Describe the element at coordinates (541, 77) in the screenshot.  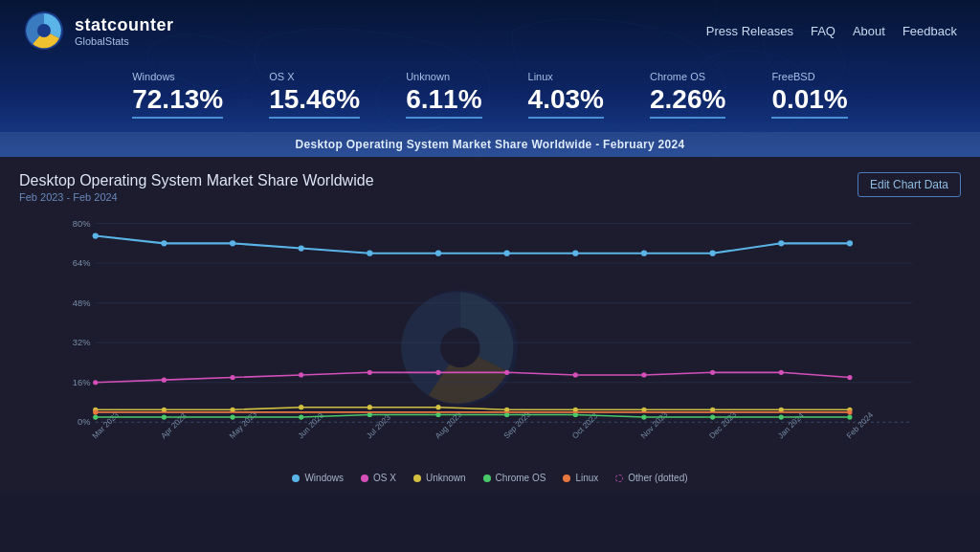
I see `stat-linux-label: Linux` at that location.